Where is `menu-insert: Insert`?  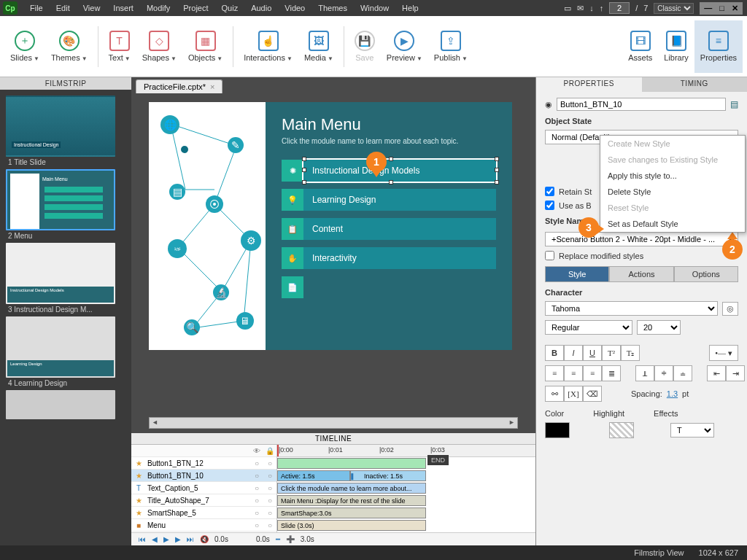 menu-insert: Insert is located at coordinates (123, 8).